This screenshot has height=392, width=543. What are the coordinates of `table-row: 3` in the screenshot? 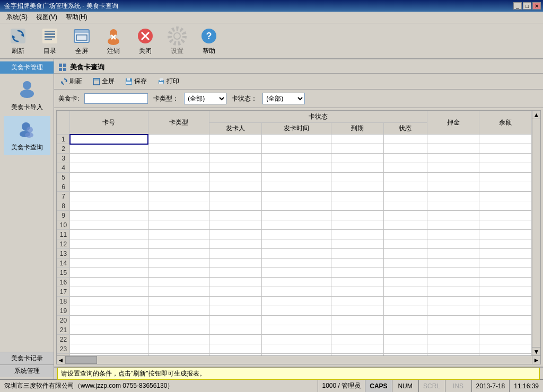 It's located at (295, 158).